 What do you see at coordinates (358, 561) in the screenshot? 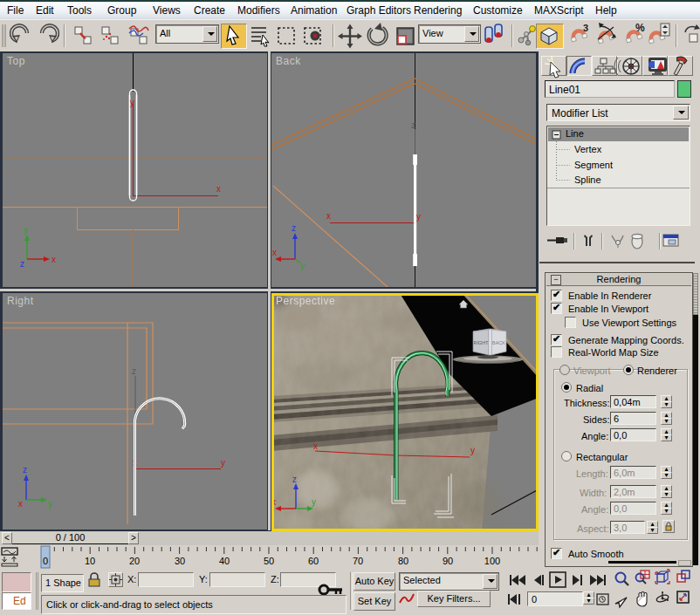
I see `svg-text: 70` at bounding box center [358, 561].